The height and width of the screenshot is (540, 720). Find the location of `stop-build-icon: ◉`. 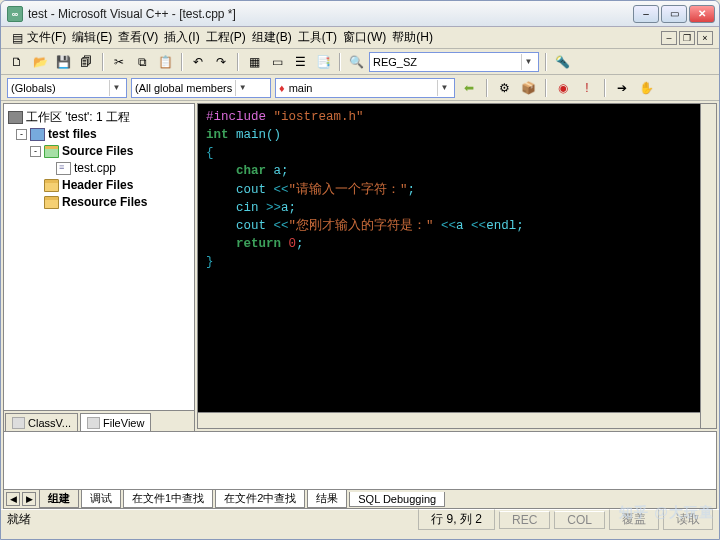

stop-build-icon: ◉ is located at coordinates (563, 88).